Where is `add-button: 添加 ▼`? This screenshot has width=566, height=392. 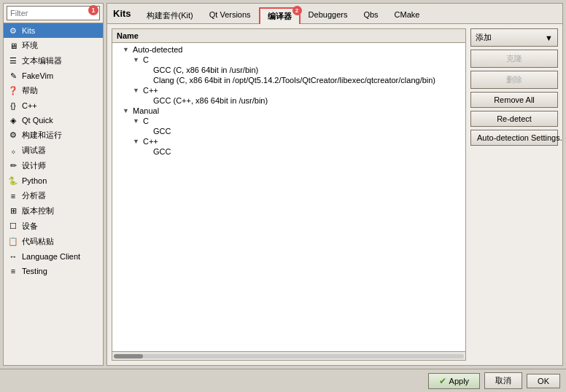
add-button: 添加 ▼ is located at coordinates (514, 38).